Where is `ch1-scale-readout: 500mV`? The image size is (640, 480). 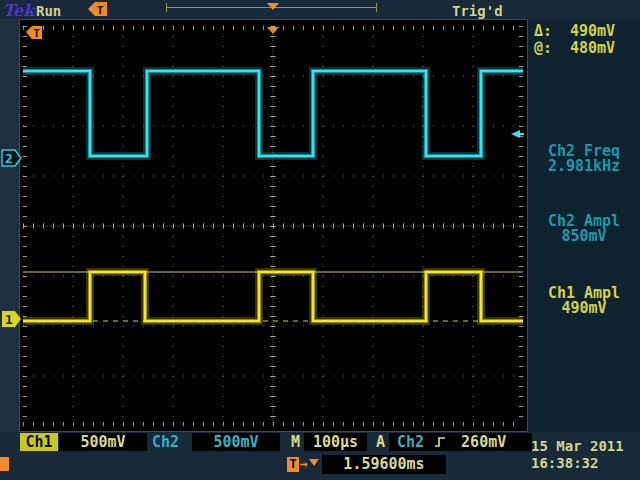
ch1-scale-readout: 500mV is located at coordinates (103, 442).